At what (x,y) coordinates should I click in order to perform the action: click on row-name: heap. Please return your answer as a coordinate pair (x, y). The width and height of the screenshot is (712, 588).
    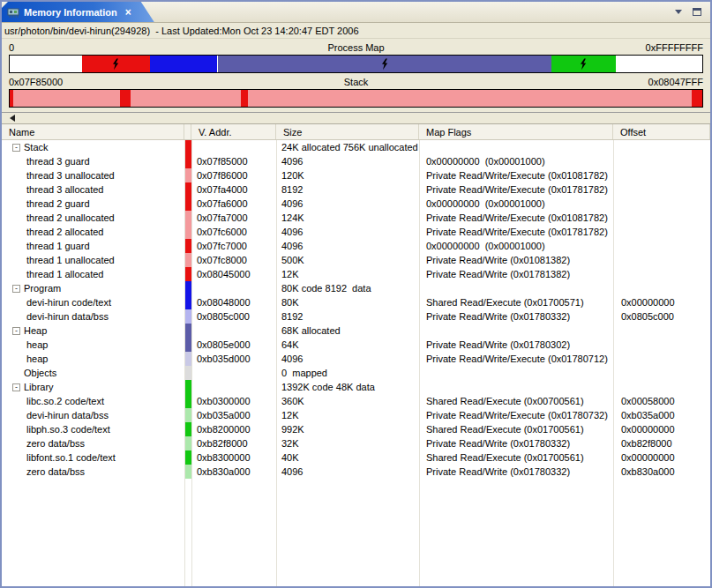
    Looking at the image, I should click on (94, 345).